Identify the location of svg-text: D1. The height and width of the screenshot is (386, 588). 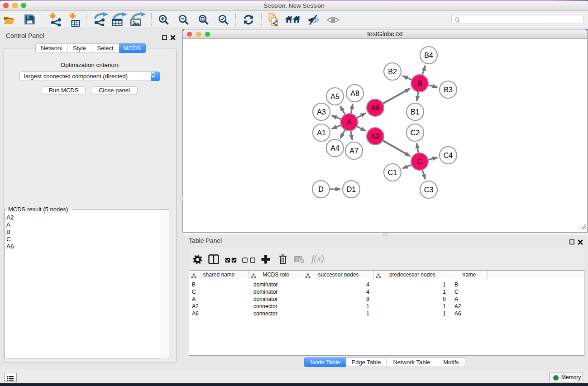
(351, 189).